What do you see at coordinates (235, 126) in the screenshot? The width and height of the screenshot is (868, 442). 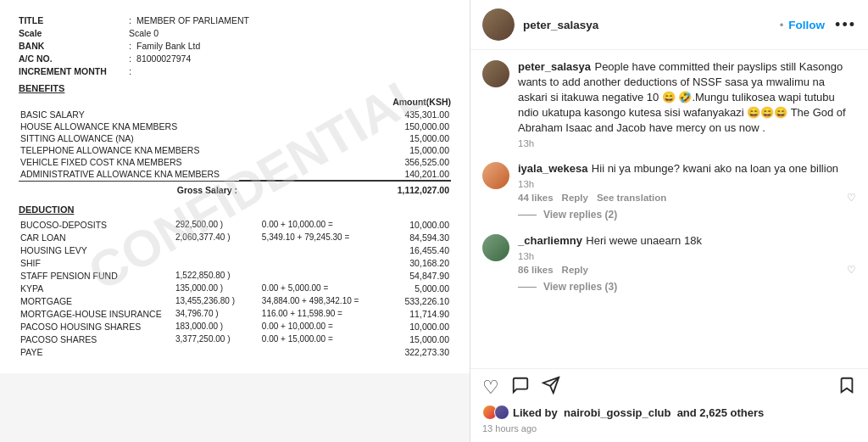 I see `benefit-row: HOUSE ALLOWANCE KNA MEMBERS150,000.00` at bounding box center [235, 126].